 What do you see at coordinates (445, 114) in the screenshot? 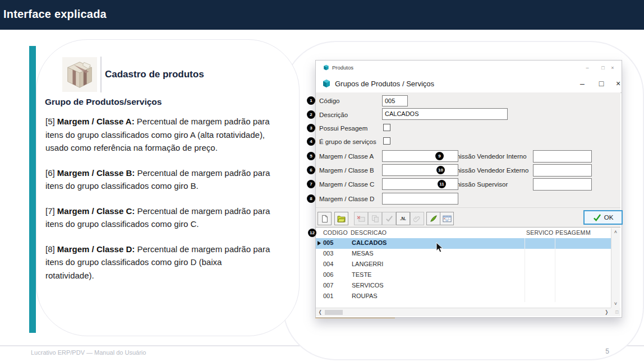
I see `descricao-input: CALCADOS` at bounding box center [445, 114].